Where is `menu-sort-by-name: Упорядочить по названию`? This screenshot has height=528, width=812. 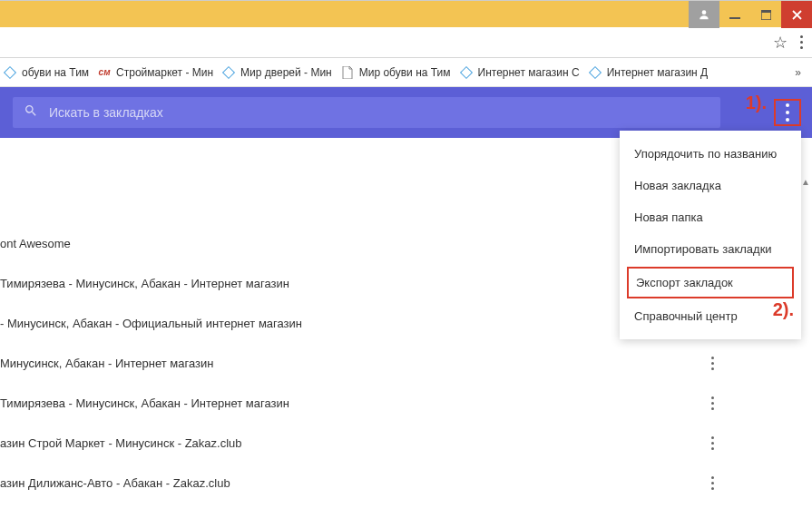
menu-sort-by-name: Упорядочить по названию is located at coordinates (710, 154).